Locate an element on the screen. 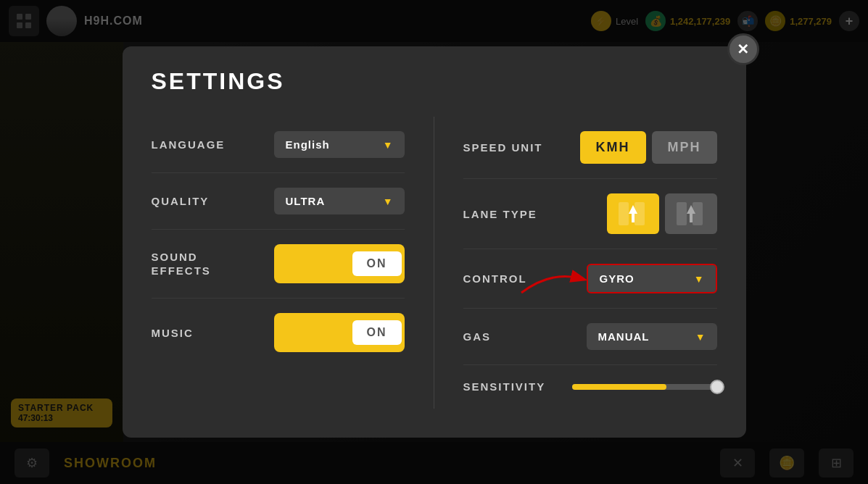 The height and width of the screenshot is (484, 868). settings-title: SETTINGS is located at coordinates (434, 81).